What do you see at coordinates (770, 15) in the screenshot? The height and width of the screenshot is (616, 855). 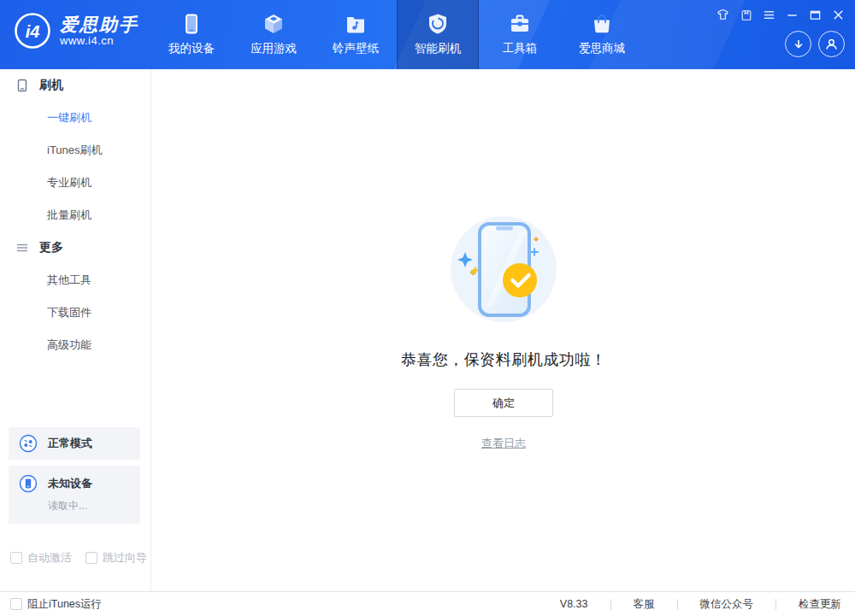 I see `menu-icon` at bounding box center [770, 15].